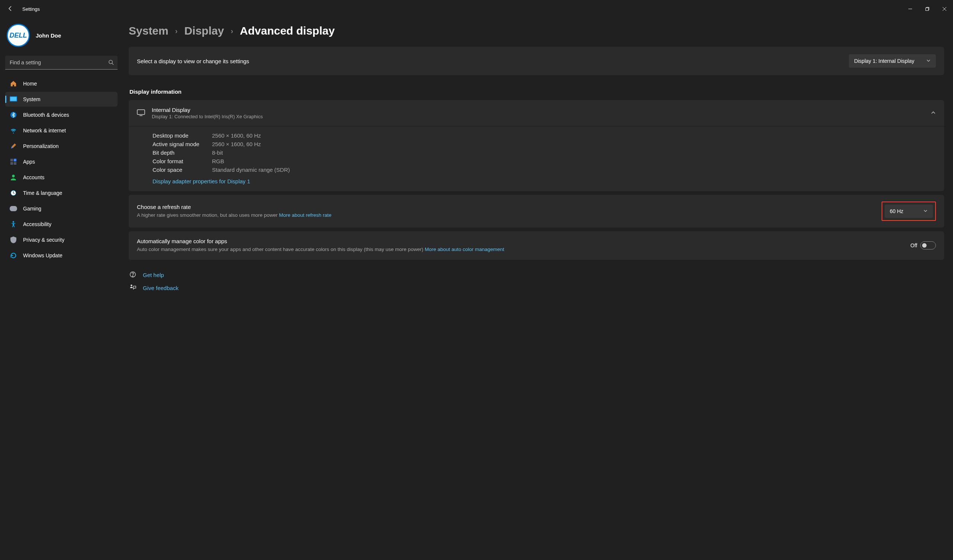 The image size is (953, 560). Describe the element at coordinates (32, 209) in the screenshot. I see `nav-label: Gaming` at that location.